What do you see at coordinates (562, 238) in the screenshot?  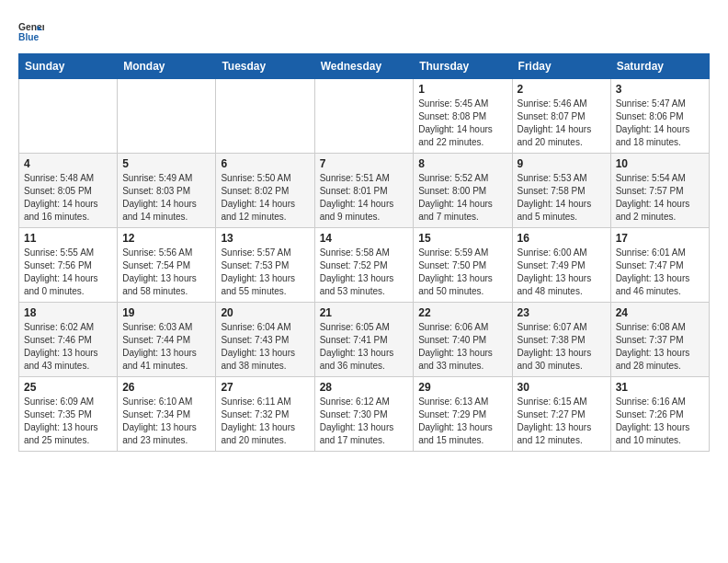 I see `day-number: 16` at bounding box center [562, 238].